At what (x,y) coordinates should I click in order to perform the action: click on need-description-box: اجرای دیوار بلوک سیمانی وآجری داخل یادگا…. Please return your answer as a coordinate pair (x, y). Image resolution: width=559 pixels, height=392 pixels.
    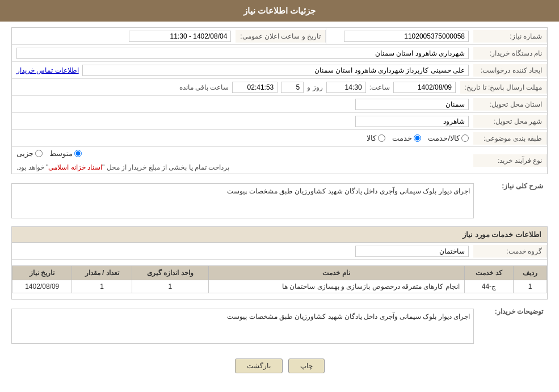
    Looking at the image, I should click on (243, 201).